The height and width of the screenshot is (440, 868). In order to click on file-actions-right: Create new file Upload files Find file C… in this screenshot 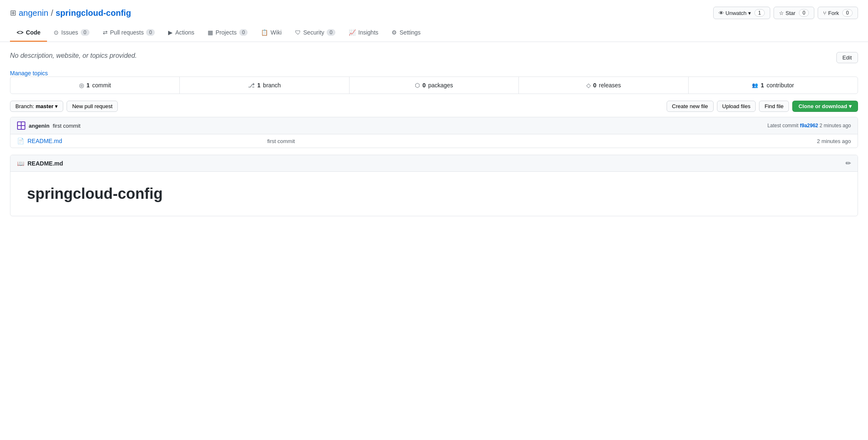, I will do `click(762, 106)`.